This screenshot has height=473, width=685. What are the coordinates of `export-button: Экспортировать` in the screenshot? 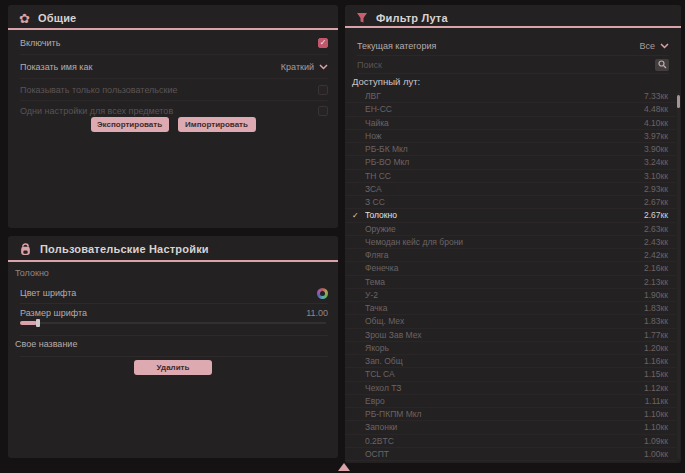 It's located at (130, 124).